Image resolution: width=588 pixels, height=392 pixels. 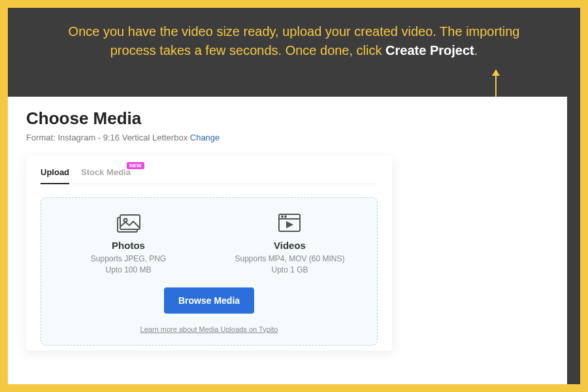 What do you see at coordinates (290, 119) in the screenshot?
I see `page-title: Choose Media` at bounding box center [290, 119].